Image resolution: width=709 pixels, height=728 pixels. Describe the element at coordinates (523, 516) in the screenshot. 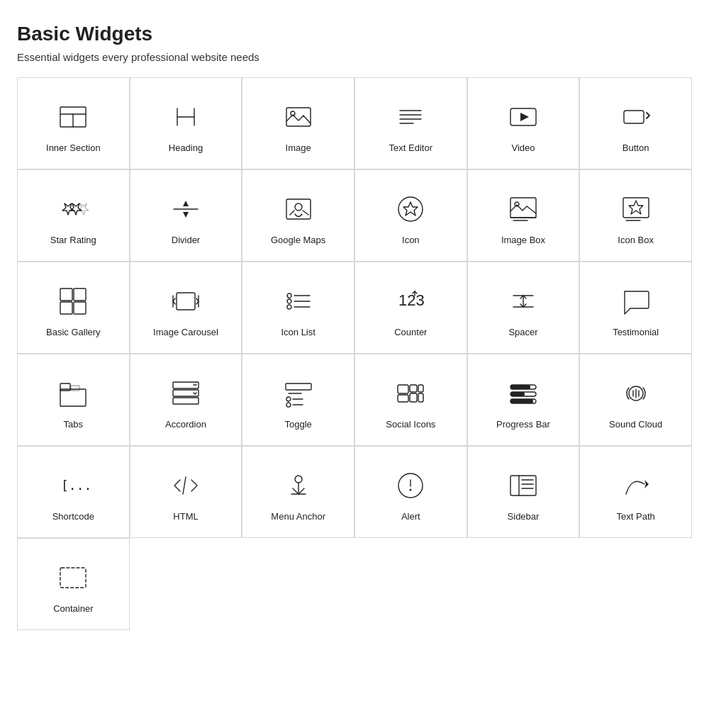

I see `widget-label-sidebar: Sidebar` at that location.